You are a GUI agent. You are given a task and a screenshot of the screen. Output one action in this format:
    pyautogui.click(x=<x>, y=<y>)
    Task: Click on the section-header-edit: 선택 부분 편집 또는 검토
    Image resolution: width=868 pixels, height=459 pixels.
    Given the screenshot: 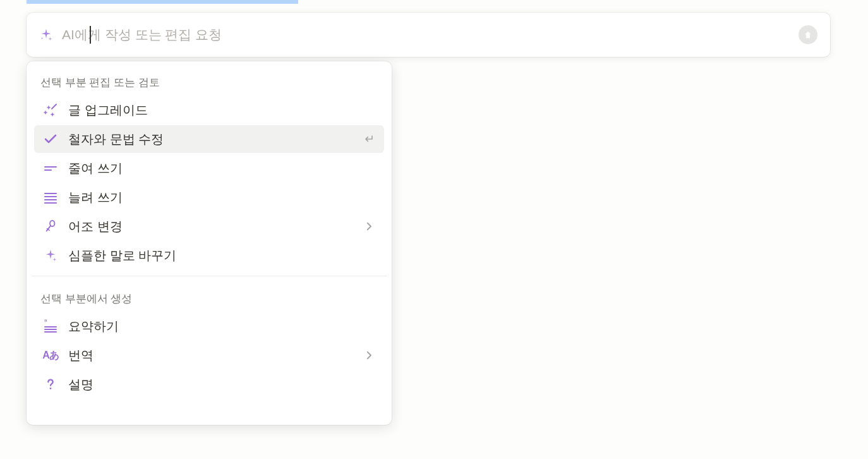 What is the action you would take?
    pyautogui.click(x=209, y=81)
    